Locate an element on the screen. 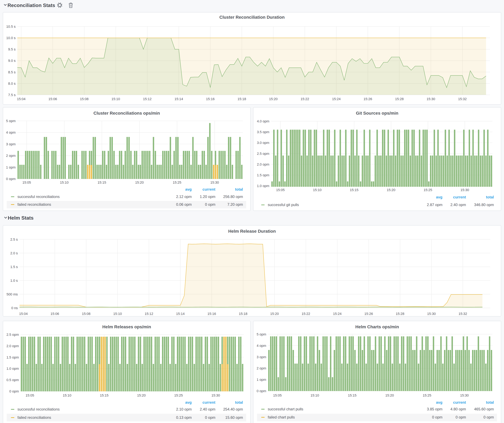  svg-text: successful git pulls is located at coordinates (283, 205).